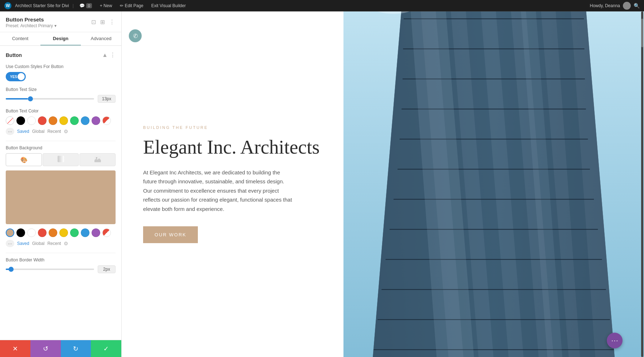 The image size is (644, 357). Describe the element at coordinates (20, 39) in the screenshot. I see `tab-content: Content` at that location.